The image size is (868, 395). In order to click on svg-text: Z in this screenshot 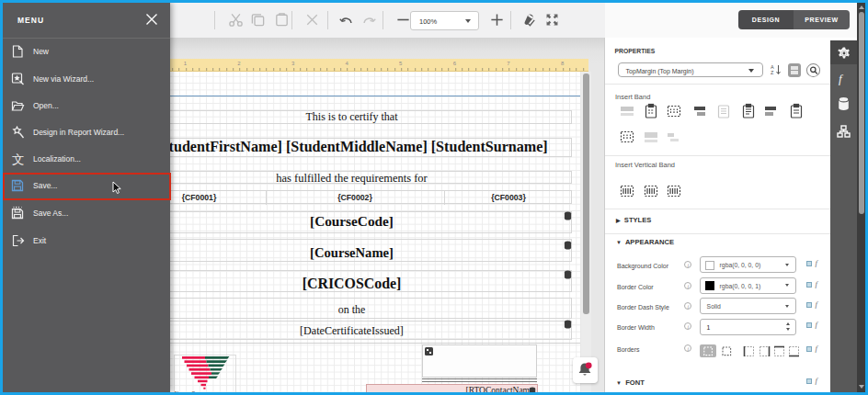, I will do `click(772, 73)`.